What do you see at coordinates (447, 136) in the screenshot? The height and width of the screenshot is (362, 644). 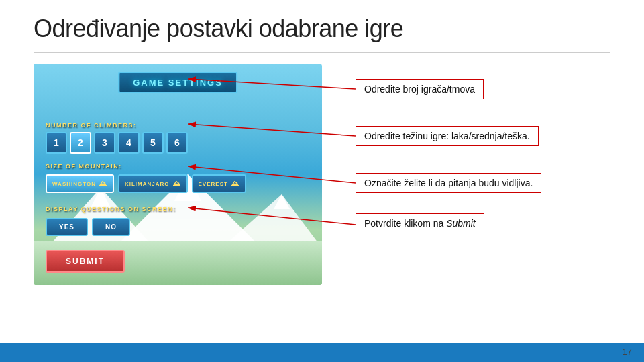 I see `annotation-mountain: Odredite težinu igre: laka/srednja/teška…` at bounding box center [447, 136].